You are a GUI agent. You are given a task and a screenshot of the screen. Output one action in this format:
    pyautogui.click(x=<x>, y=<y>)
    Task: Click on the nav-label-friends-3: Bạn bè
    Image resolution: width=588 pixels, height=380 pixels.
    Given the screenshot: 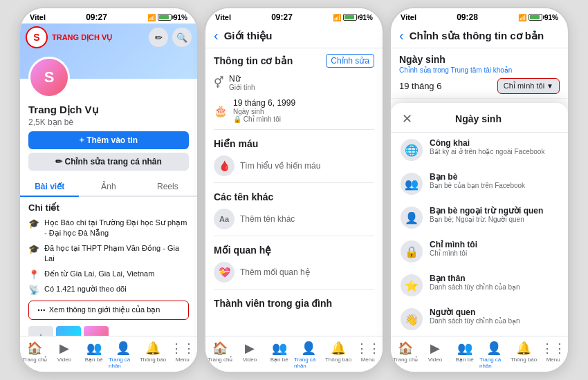 What is the action you would take?
    pyautogui.click(x=465, y=359)
    